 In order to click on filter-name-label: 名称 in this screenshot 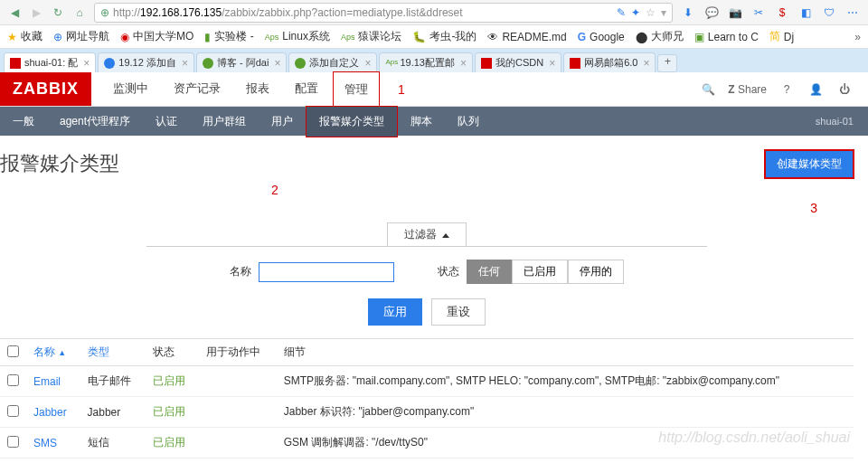, I will do `click(241, 271)`.